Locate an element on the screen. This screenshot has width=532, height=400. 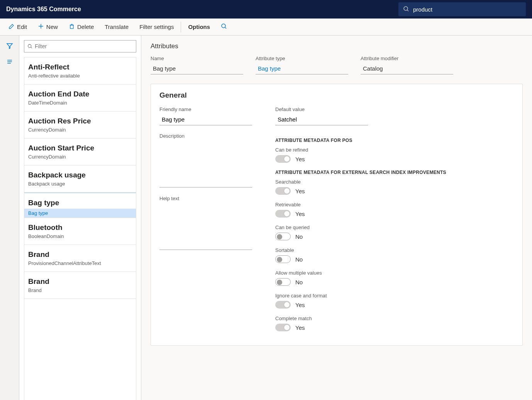
complete_match-control: Yes is located at coordinates (395, 327).